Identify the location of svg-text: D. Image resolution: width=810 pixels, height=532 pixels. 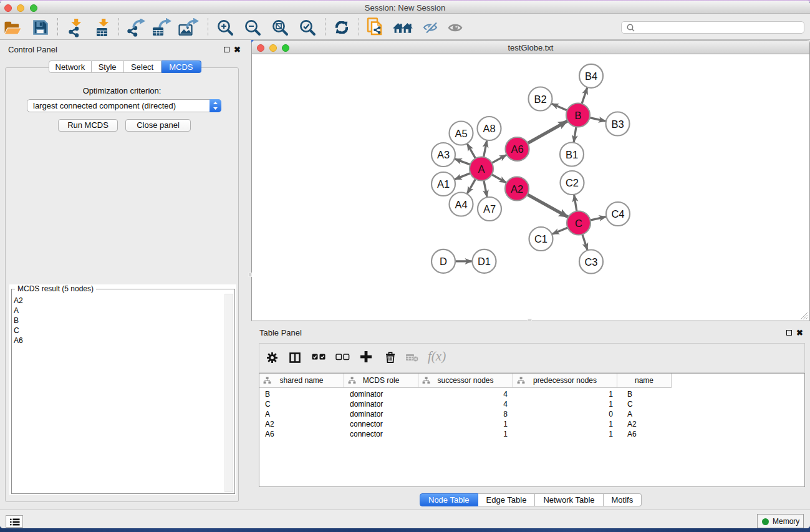
(443, 261).